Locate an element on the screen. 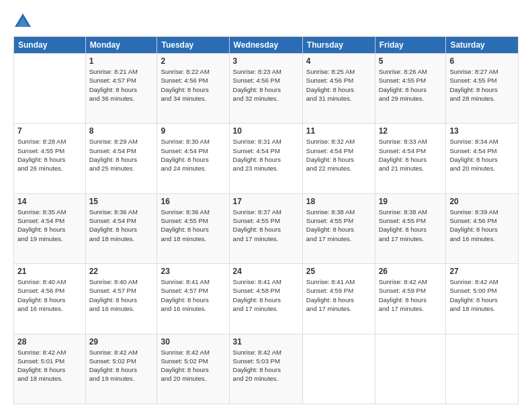 The image size is (532, 411). day-cell: 21Sunrise: 8:40 AM Sunset: 4:56 PM Dayli… is located at coordinates (50, 299).